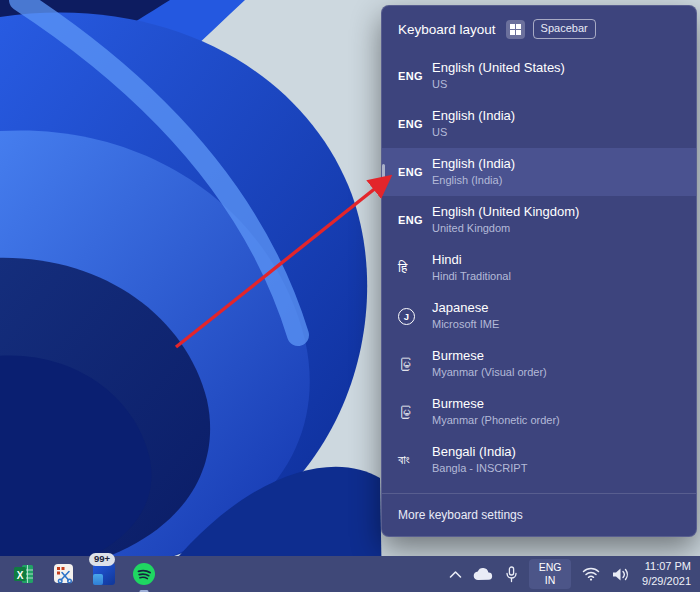 The height and width of the screenshot is (592, 700). I want to click on flyout-header: Keyboard layout Spacebar, so click(539, 29).